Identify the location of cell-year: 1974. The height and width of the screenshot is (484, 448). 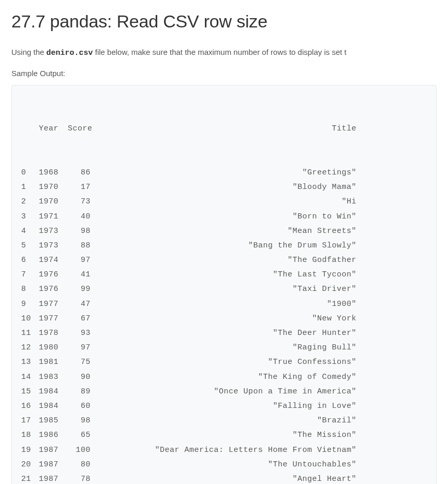
(53, 260).